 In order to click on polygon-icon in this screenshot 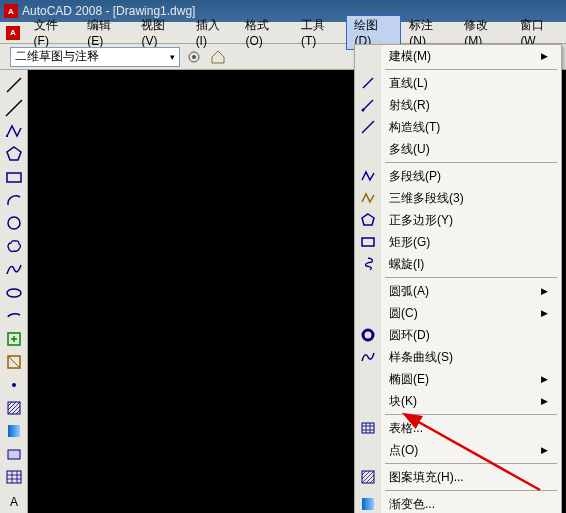, I will do `click(368, 220)`.